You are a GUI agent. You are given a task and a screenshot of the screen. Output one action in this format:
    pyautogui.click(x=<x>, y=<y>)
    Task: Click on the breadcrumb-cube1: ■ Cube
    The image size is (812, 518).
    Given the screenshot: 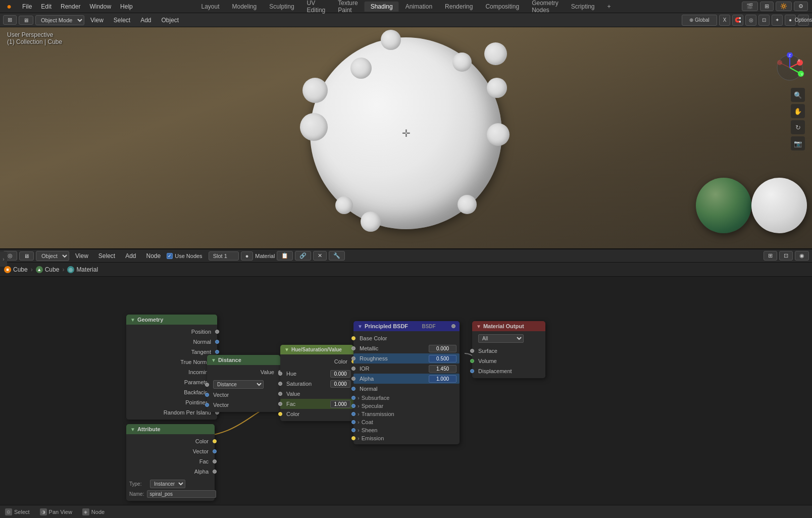 What is the action you would take?
    pyautogui.click(x=16, y=270)
    